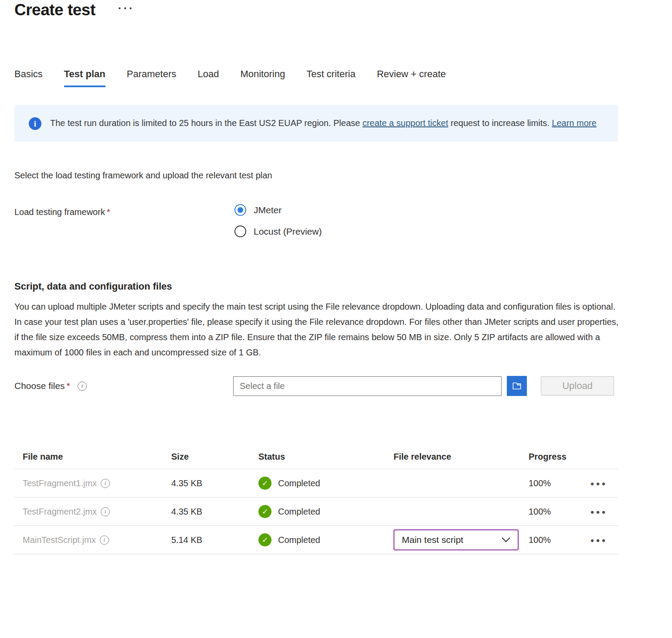 This screenshot has height=638, width=672. Describe the element at coordinates (554, 457) in the screenshot. I see `col-header-progress: Progress` at that location.